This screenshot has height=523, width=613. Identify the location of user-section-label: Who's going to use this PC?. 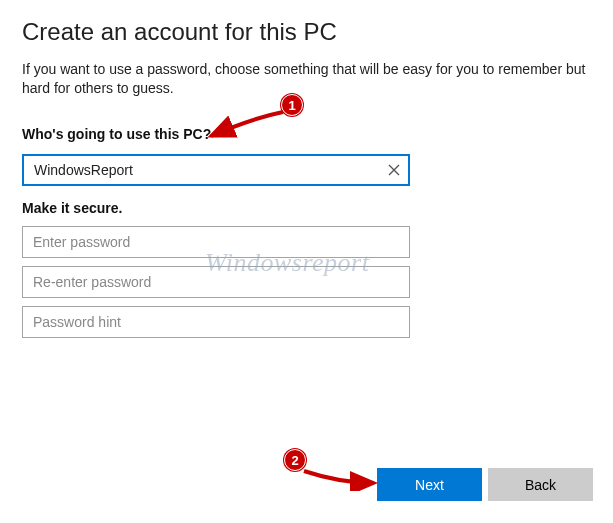
(306, 134).